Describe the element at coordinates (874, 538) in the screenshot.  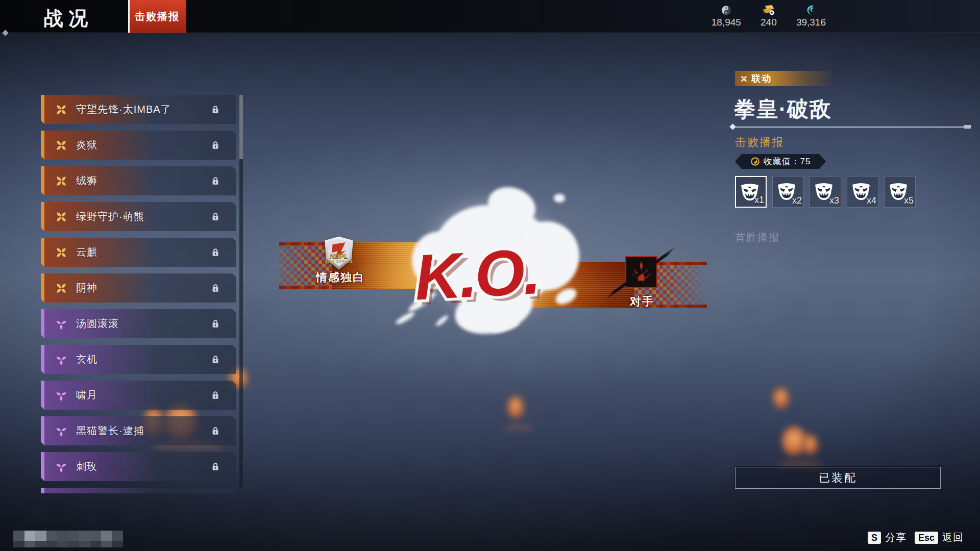
I see `share-keycap: S` at that location.